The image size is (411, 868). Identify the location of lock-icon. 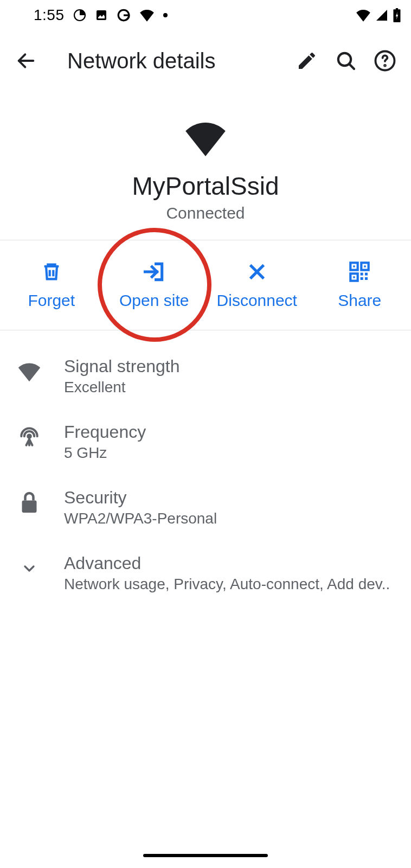
(29, 503).